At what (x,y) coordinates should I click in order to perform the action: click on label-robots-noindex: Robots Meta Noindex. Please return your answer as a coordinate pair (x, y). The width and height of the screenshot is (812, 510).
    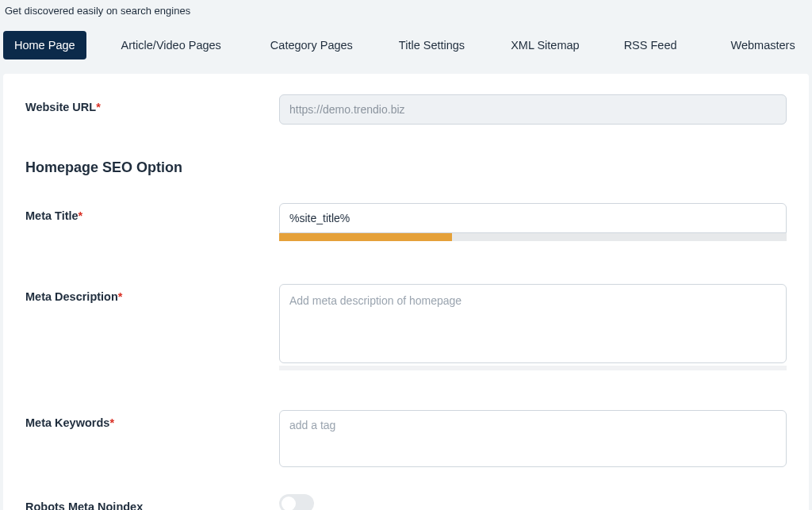
    Looking at the image, I should click on (152, 502).